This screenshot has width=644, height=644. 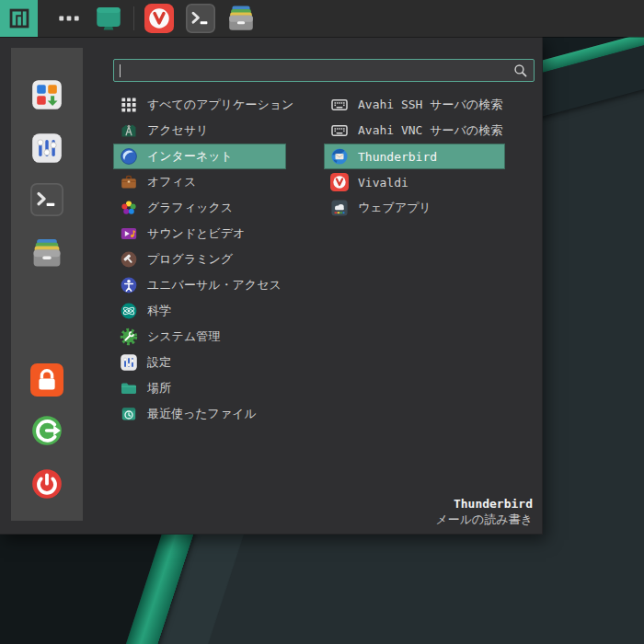 I want to click on category-item: 場所, so click(x=200, y=388).